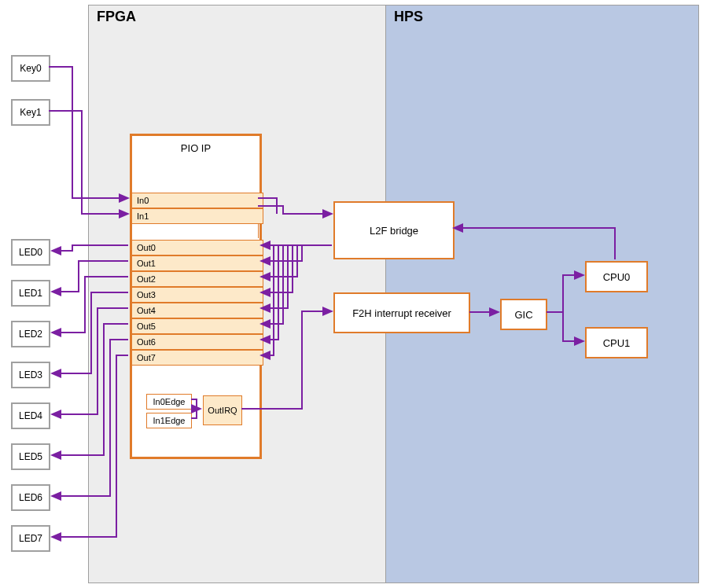 The image size is (703, 588). What do you see at coordinates (617, 343) in the screenshot?
I see `cpu1-box: CPU1` at bounding box center [617, 343].